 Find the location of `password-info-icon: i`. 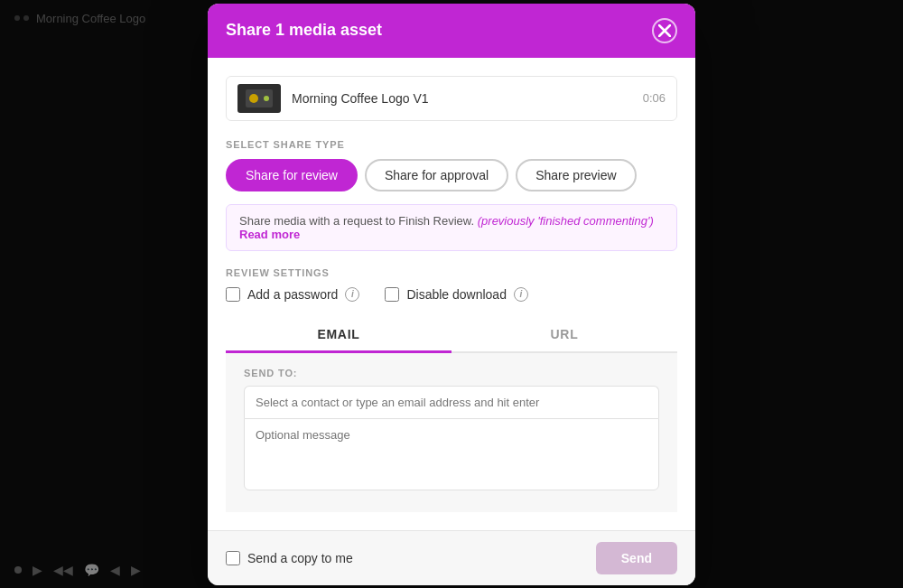

password-info-icon: i is located at coordinates (352, 294).